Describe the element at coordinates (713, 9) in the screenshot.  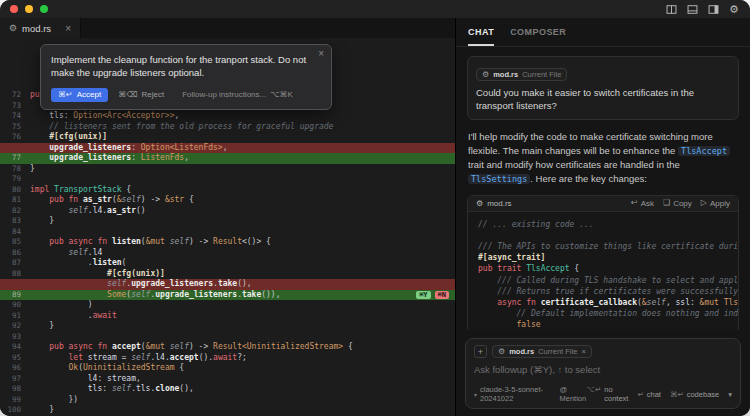
I see `toggle-sidebar-right-icon` at that location.